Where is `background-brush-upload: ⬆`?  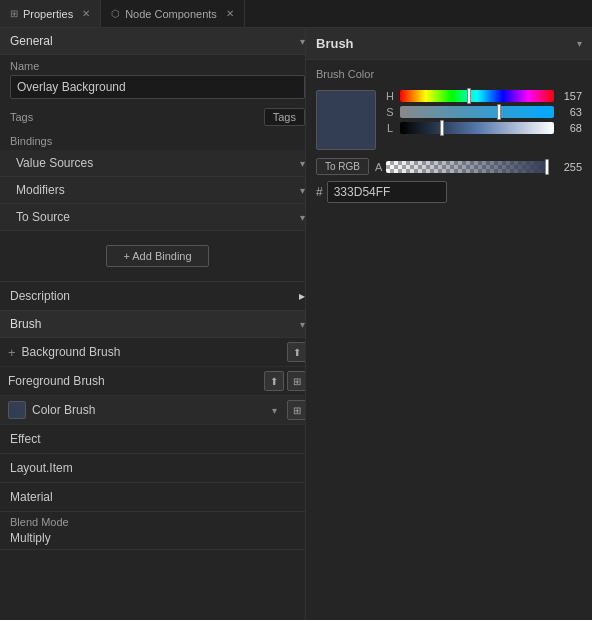 background-brush-upload: ⬆ is located at coordinates (297, 352).